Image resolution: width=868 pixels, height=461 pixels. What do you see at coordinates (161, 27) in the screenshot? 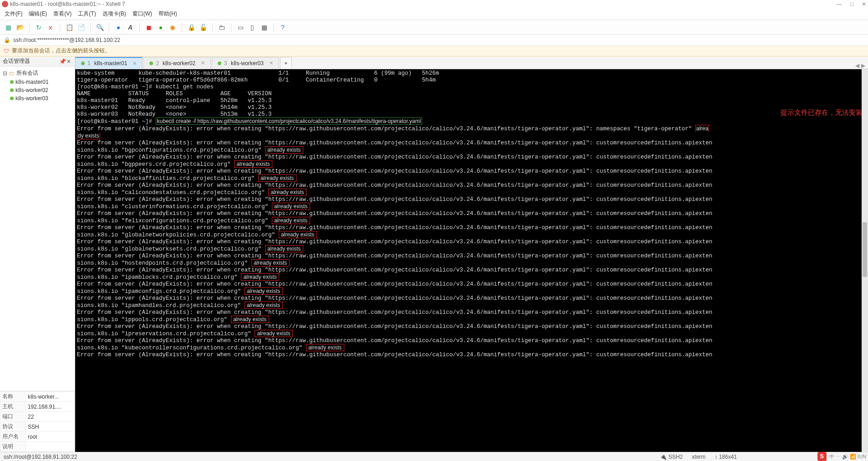
I see `run-icon: ●` at bounding box center [161, 27].